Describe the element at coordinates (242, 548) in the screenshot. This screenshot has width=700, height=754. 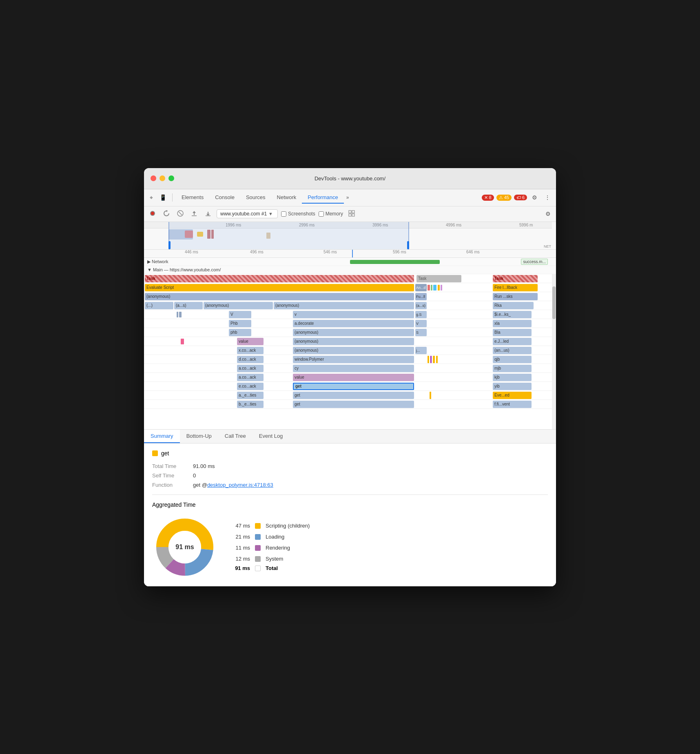
I see `legend-ms-rendering: 11 ms` at that location.